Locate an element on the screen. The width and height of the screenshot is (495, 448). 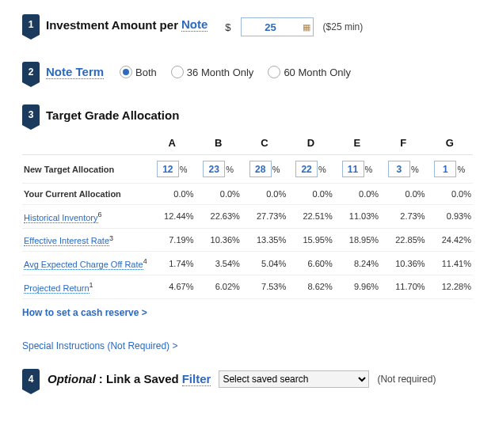
alloc-input-e is located at coordinates (353, 169).